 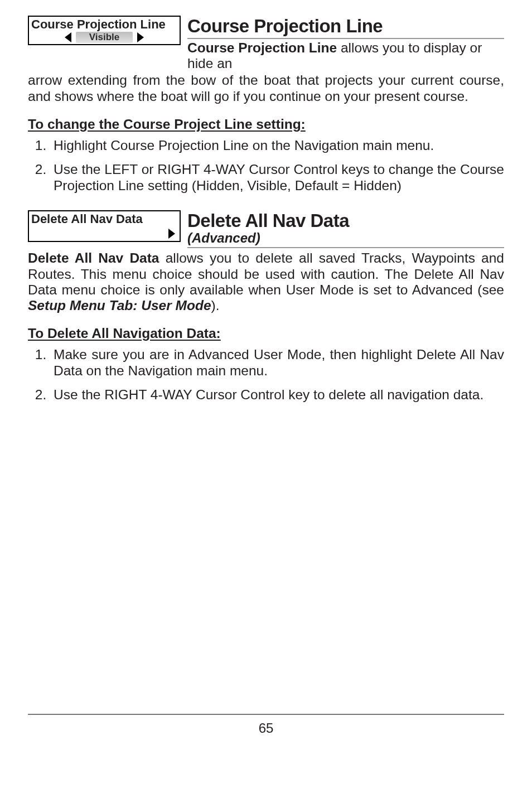 I want to click on setting-box-title: Delete All Nav Data, so click(x=104, y=219).